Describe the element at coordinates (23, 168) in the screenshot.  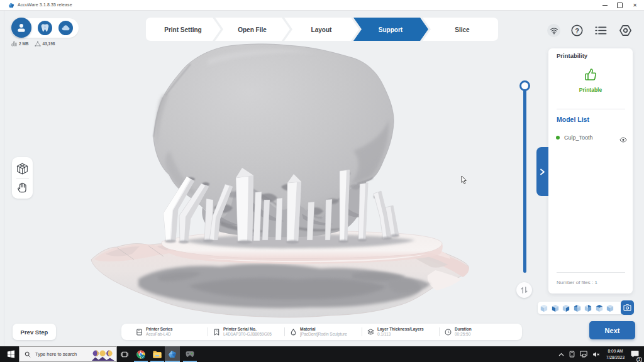
I see `support-cube-icon` at that location.